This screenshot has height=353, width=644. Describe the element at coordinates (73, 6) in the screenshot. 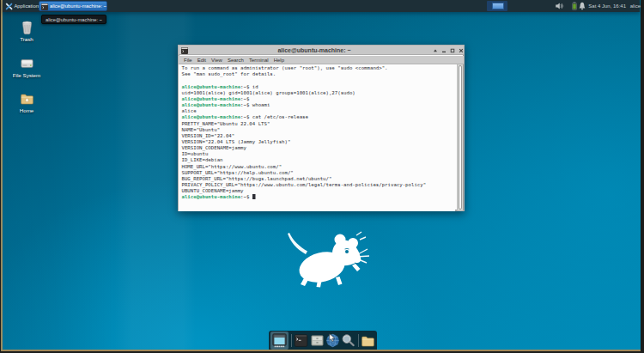

I see `taskbar-window-button: alice@ubuntu-machine: ~` at that location.